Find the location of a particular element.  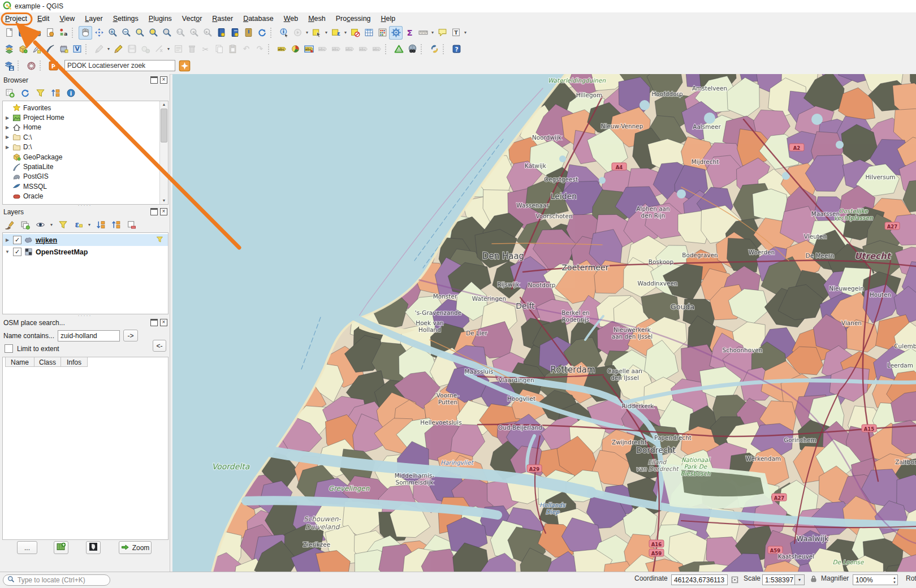

locator-search: Type to locate (Ctrl+K) is located at coordinates (57, 580).